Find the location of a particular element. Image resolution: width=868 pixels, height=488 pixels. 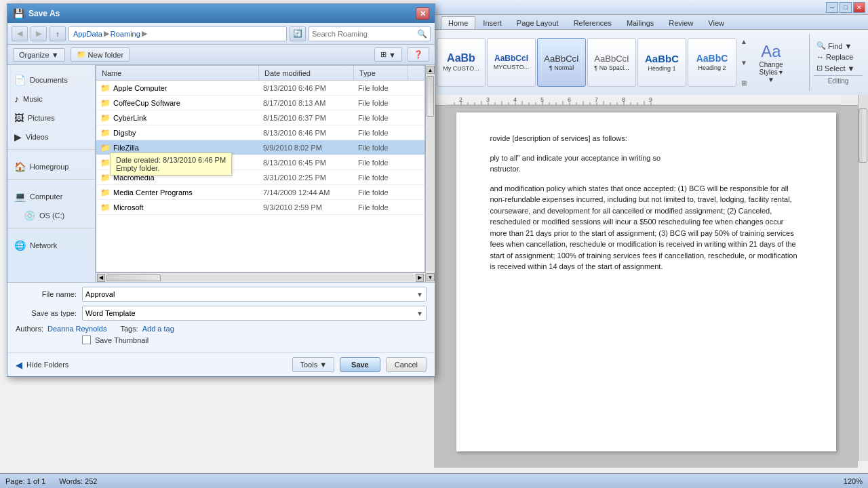

save-button: Save is located at coordinates (360, 365).